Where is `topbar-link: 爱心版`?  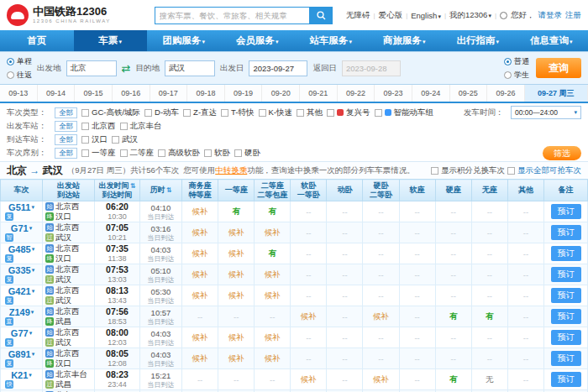 topbar-link: 爱心版 is located at coordinates (391, 15).